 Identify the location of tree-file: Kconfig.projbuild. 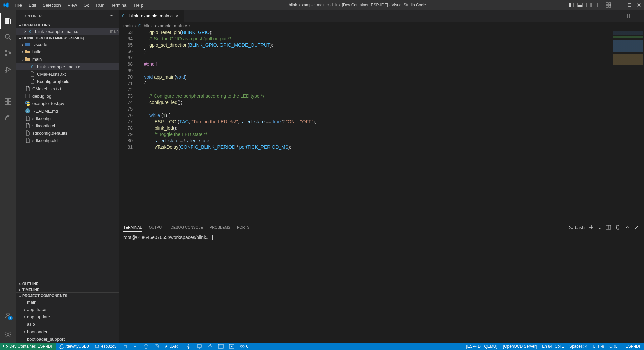
(67, 81).